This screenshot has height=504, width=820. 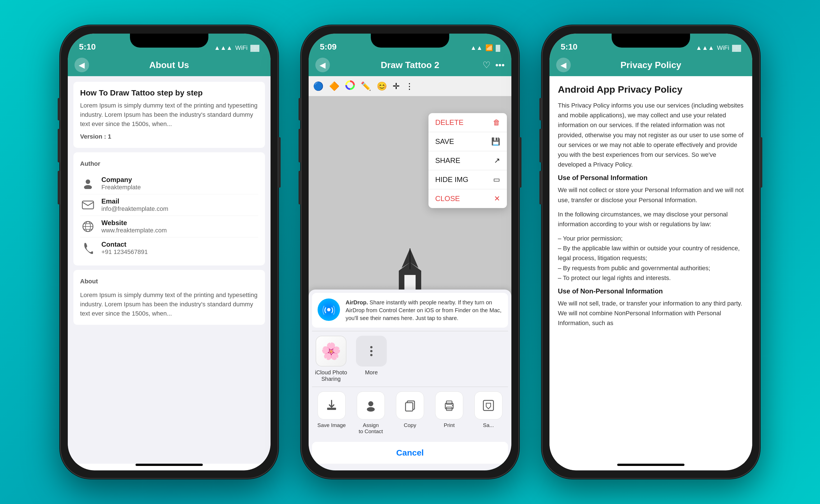 What do you see at coordinates (88, 205) in the screenshot?
I see `email-icon` at bounding box center [88, 205].